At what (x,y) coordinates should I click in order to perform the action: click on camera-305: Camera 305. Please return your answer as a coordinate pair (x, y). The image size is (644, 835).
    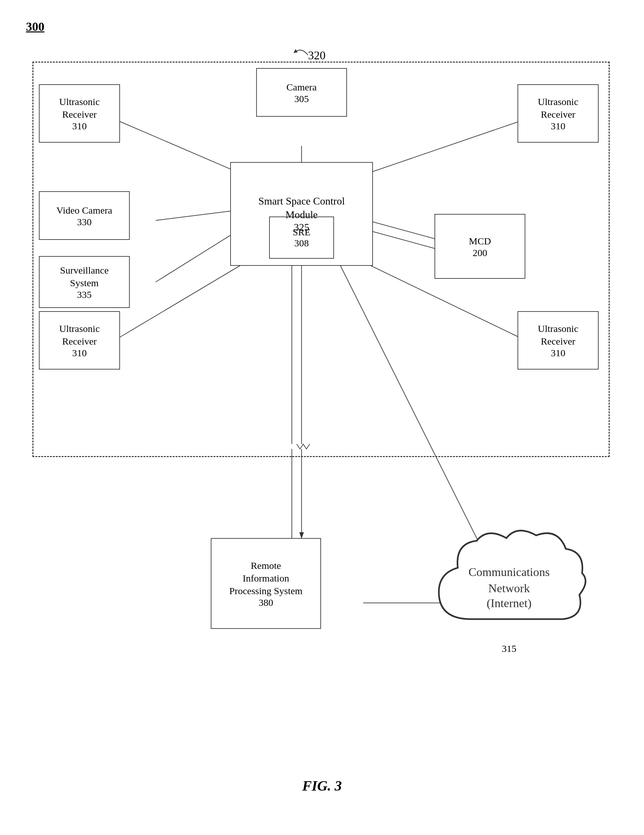
    Looking at the image, I should click on (301, 93).